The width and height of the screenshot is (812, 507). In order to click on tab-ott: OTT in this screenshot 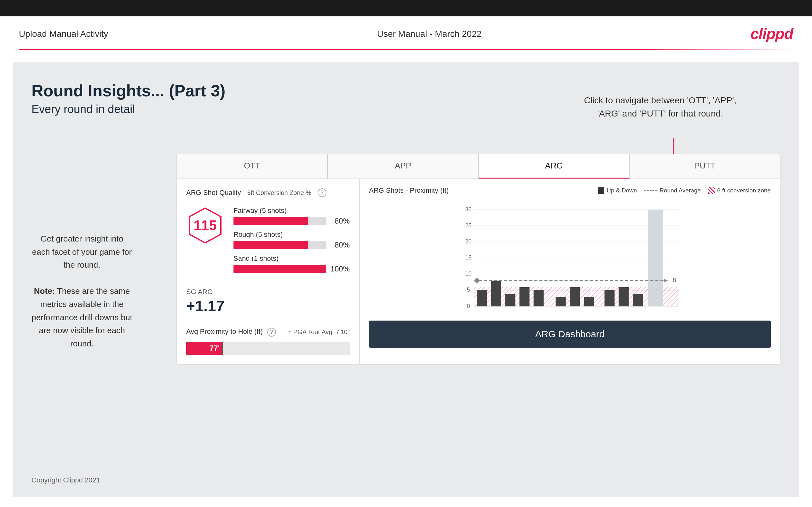, I will do `click(252, 166)`.